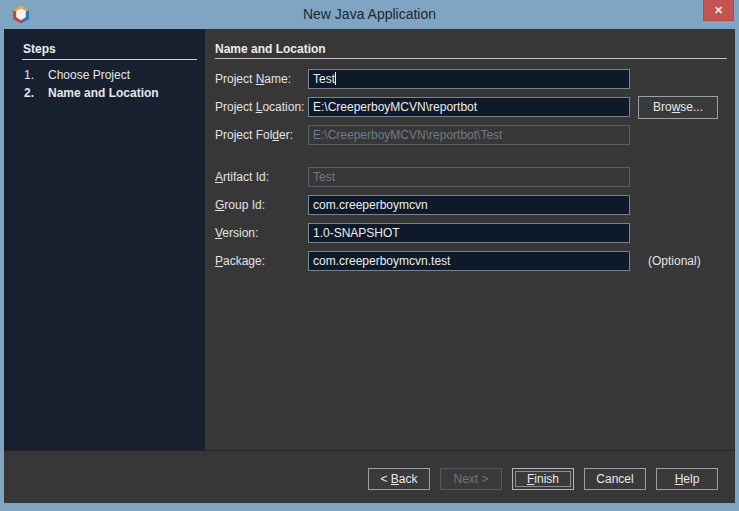  What do you see at coordinates (110, 60) in the screenshot?
I see `steps-divider` at bounding box center [110, 60].